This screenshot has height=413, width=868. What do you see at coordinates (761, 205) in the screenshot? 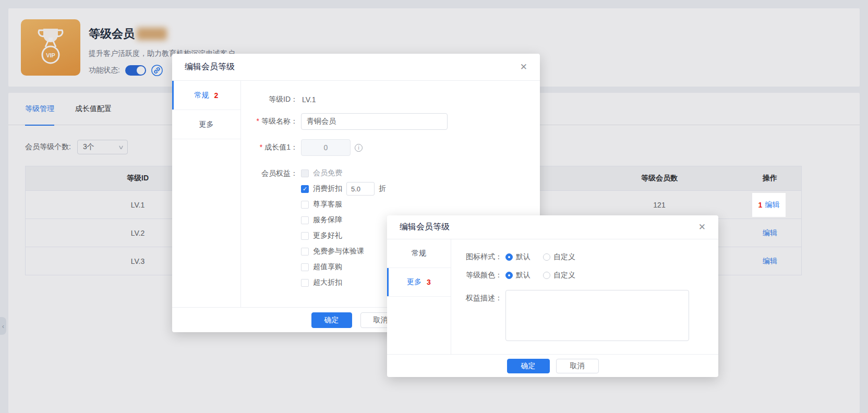
I see `annotation-1: 1` at bounding box center [761, 205].